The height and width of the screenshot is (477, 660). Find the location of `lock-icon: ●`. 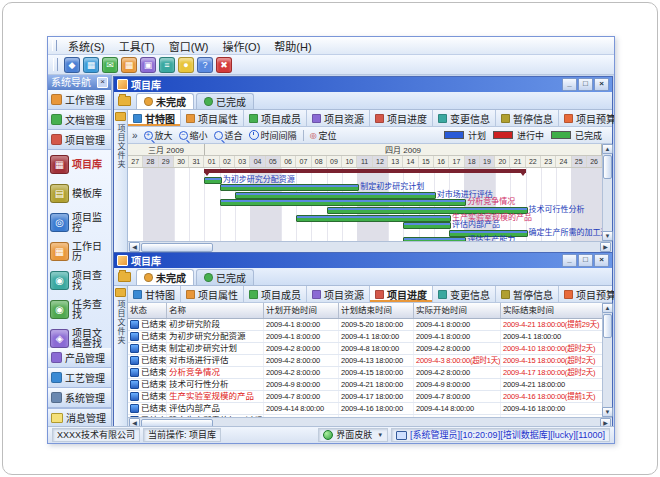

lock-icon: ● is located at coordinates (186, 65).